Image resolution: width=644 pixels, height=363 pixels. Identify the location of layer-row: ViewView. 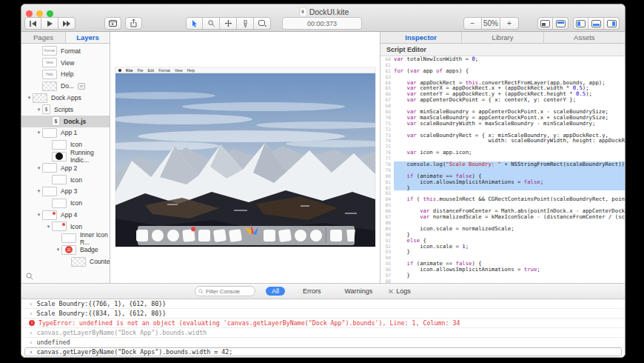
(65, 63).